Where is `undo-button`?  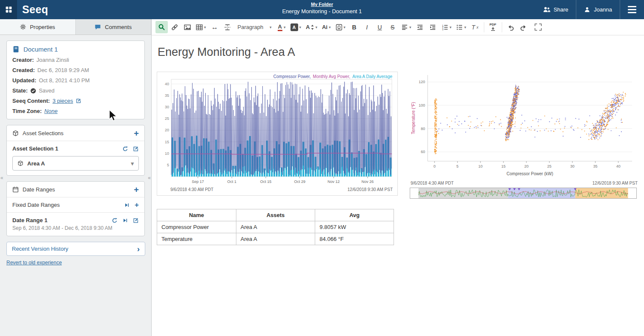 undo-button is located at coordinates (511, 27).